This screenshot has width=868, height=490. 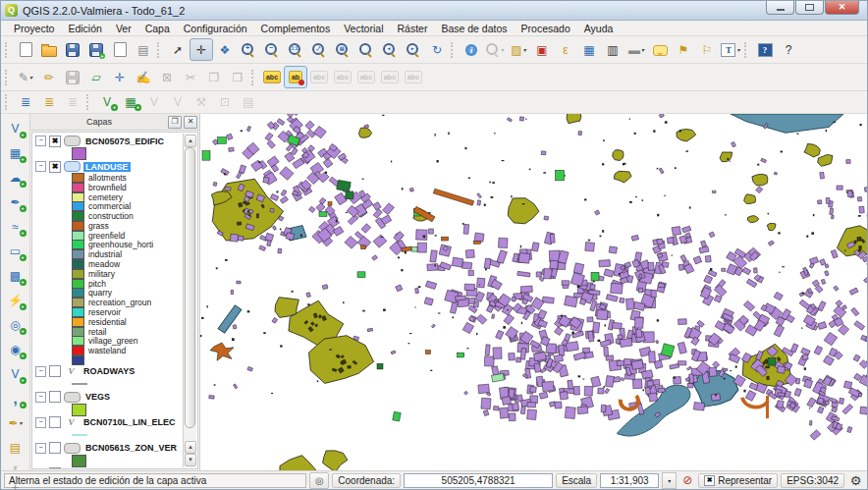 I want to click on crs-status-icon: ⚙, so click(x=856, y=481).